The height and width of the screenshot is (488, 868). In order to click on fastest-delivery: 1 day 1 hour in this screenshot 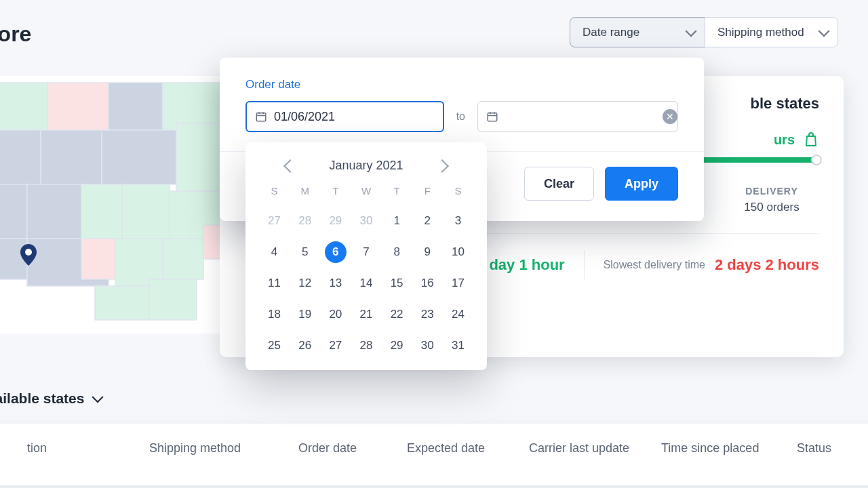, I will do `click(521, 265)`.